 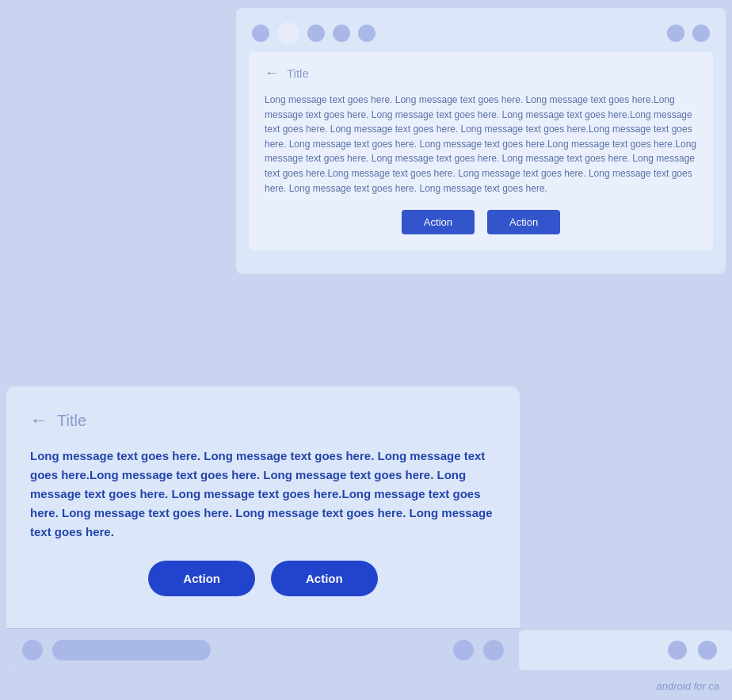 What do you see at coordinates (524, 222) in the screenshot?
I see `top-action-button-2: Action` at bounding box center [524, 222].